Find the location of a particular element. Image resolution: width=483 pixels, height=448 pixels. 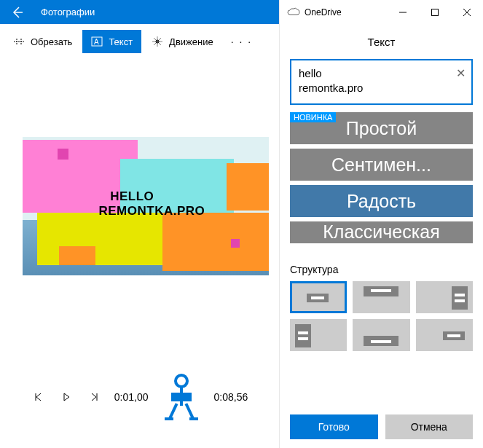

style-sentimental: Сентимен... is located at coordinates (382, 165).